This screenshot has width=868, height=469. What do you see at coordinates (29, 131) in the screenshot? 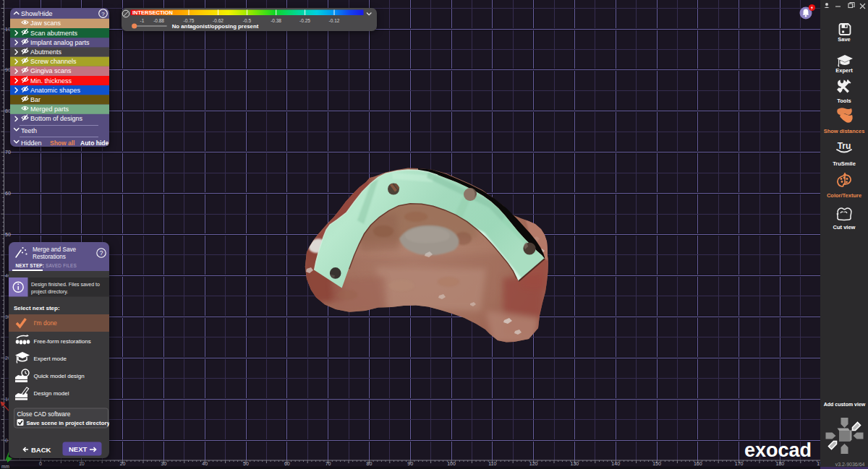
I see `svg-text: Teeth` at bounding box center [29, 131].